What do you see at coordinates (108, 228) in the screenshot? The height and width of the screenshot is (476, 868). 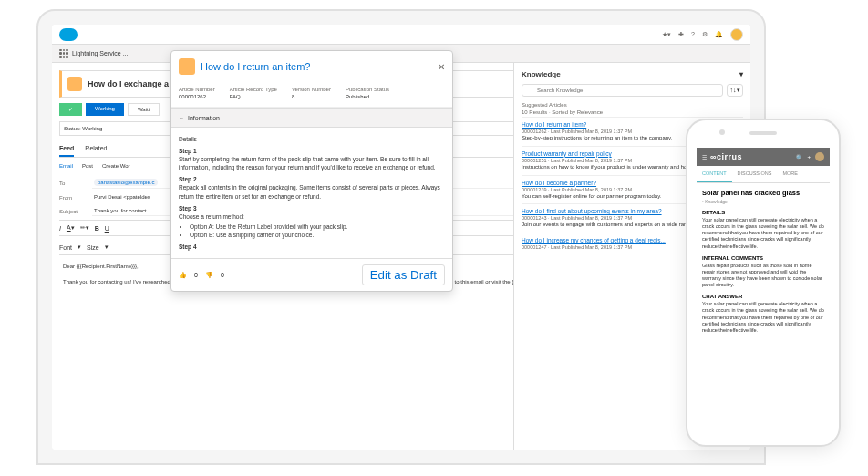 I see `underline-icon: U` at bounding box center [108, 228].